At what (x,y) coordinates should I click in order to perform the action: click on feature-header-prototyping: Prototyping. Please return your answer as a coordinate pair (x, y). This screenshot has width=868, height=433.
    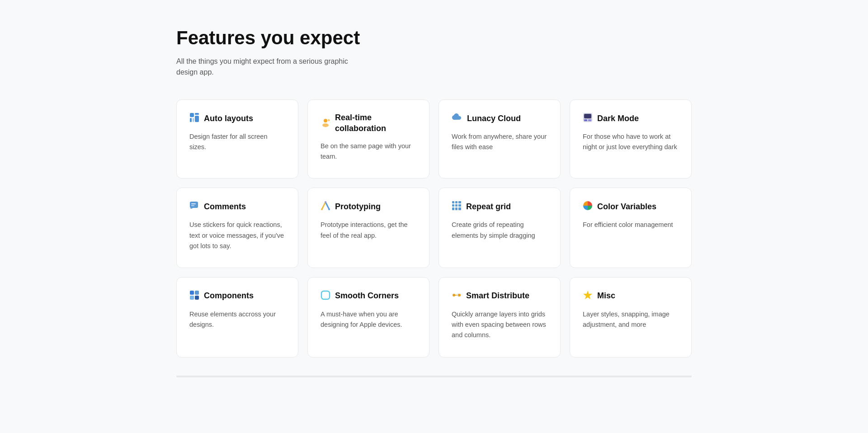
    Looking at the image, I should click on (368, 207).